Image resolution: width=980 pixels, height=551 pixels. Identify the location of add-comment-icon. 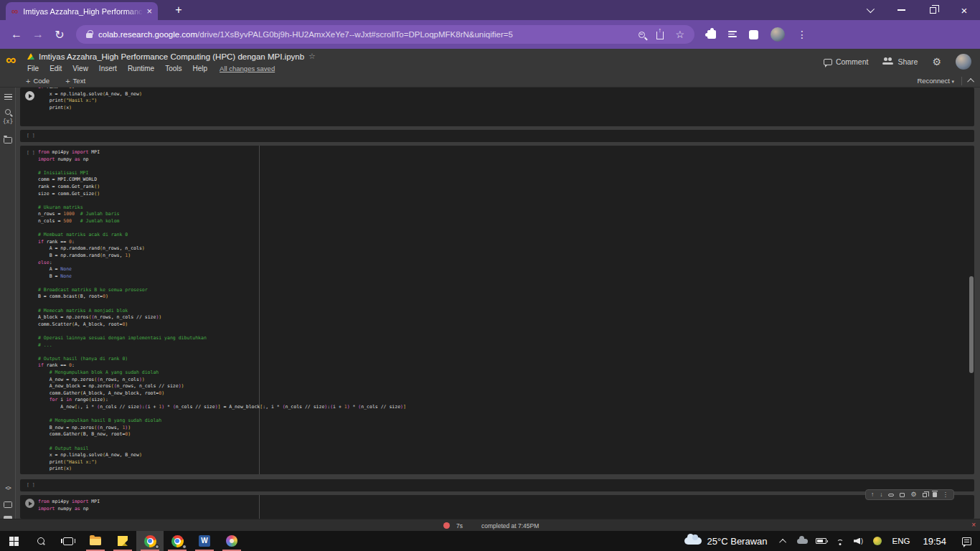
(903, 495).